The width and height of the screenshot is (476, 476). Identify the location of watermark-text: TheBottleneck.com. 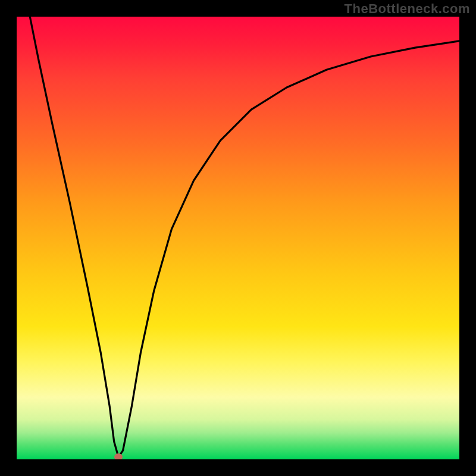
(407, 9).